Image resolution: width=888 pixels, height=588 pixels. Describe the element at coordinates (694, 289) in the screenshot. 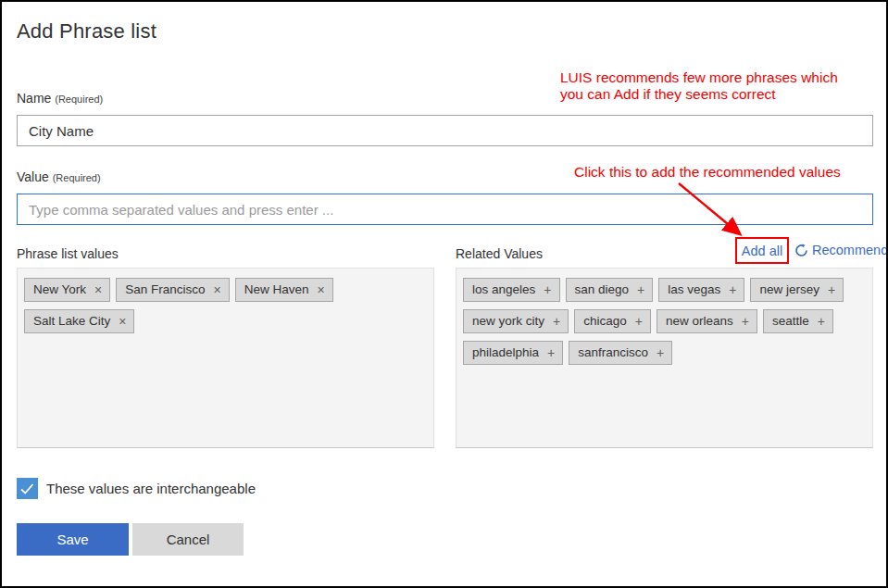

I see `related-value-chip-label: las vegas` at that location.